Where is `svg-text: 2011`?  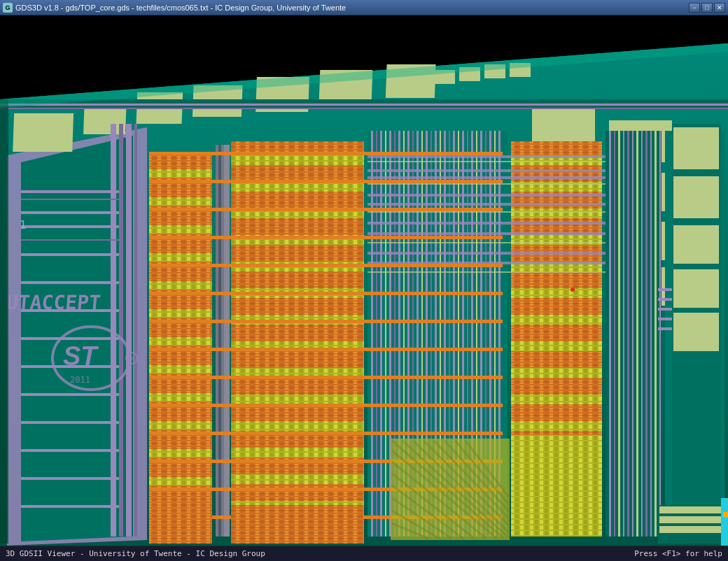
svg-text: 2011 is located at coordinates (80, 380).